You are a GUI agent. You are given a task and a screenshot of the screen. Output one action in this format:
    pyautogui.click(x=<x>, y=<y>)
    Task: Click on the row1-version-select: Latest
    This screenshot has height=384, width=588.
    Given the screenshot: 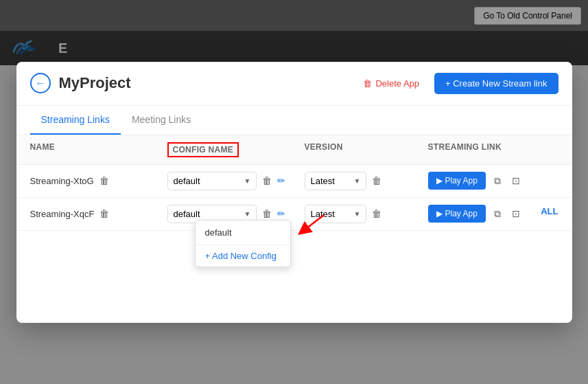 What is the action you would take?
    pyautogui.click(x=336, y=181)
    